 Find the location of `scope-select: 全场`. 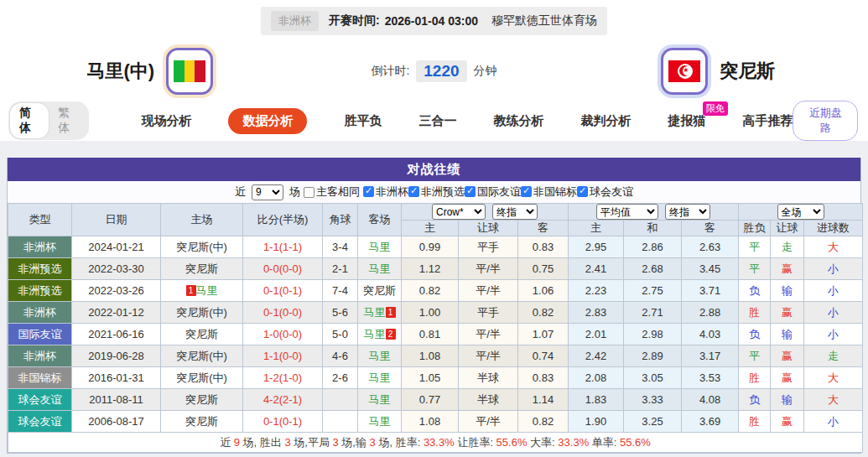

scope-select: 全场 is located at coordinates (801, 211).